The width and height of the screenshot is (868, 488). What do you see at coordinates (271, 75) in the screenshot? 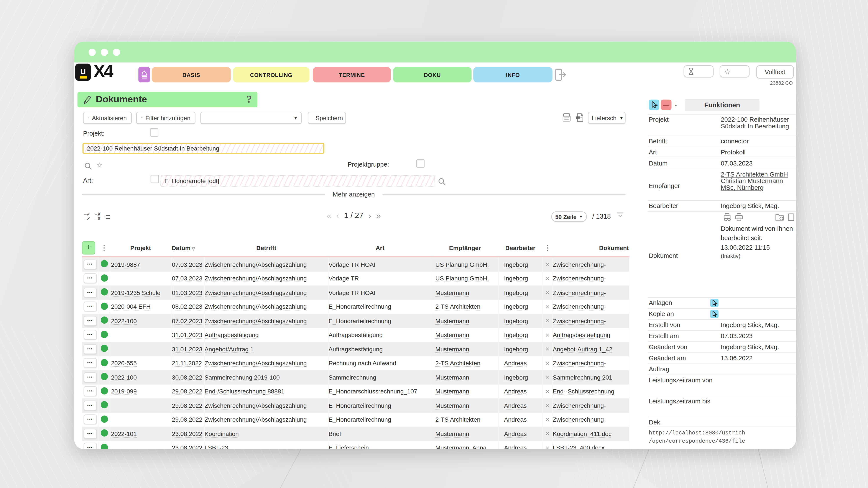
I see `tab-controlling: CONTROLLING` at bounding box center [271, 75].